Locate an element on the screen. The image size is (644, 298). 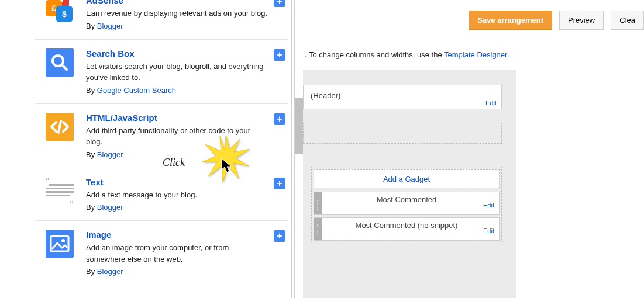
gadget-drop-area: Add a Gadget Most Commented Edit Most Co… is located at coordinates (407, 205).